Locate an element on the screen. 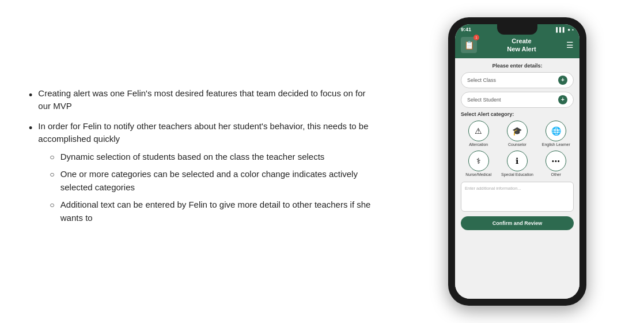 This screenshot has width=644, height=323. select-class-label: Select Class is located at coordinates (482, 80).